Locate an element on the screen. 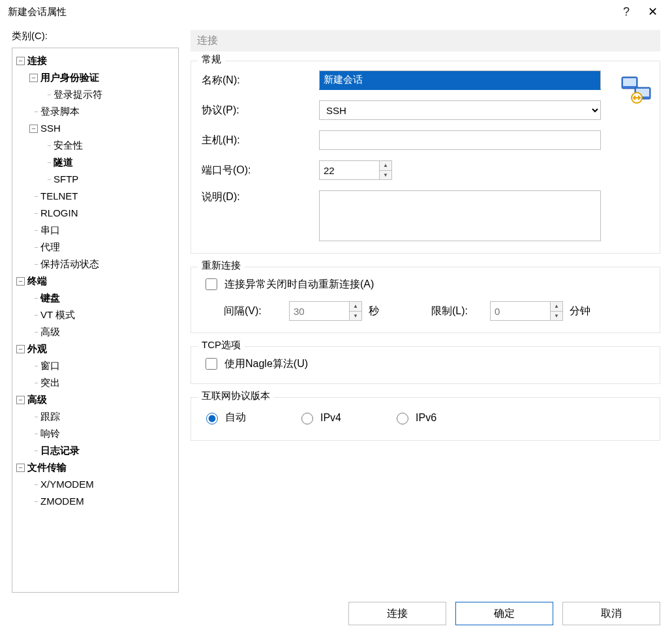 The height and width of the screenshot is (637, 672). limit-suffix: 分钟 is located at coordinates (580, 312).